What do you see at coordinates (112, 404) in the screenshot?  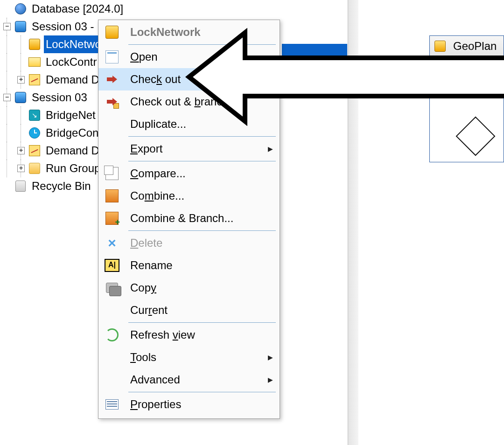 I see `properties-icon` at bounding box center [112, 404].